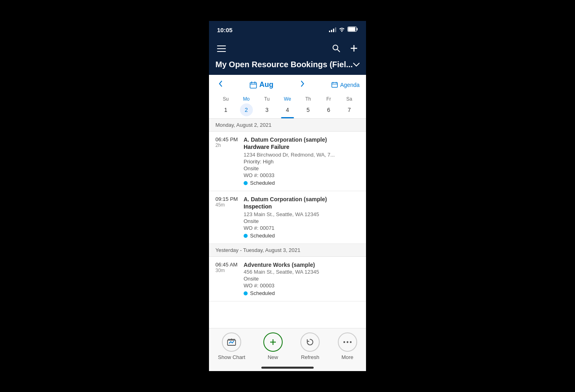 Image resolution: width=575 pixels, height=392 pixels. Describe the element at coordinates (273, 357) in the screenshot. I see `new-label: New` at that location.